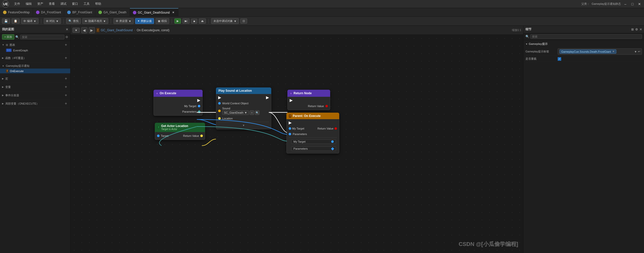  What do you see at coordinates (66, 87) in the screenshot?
I see `variables-add-button: +` at bounding box center [66, 87].